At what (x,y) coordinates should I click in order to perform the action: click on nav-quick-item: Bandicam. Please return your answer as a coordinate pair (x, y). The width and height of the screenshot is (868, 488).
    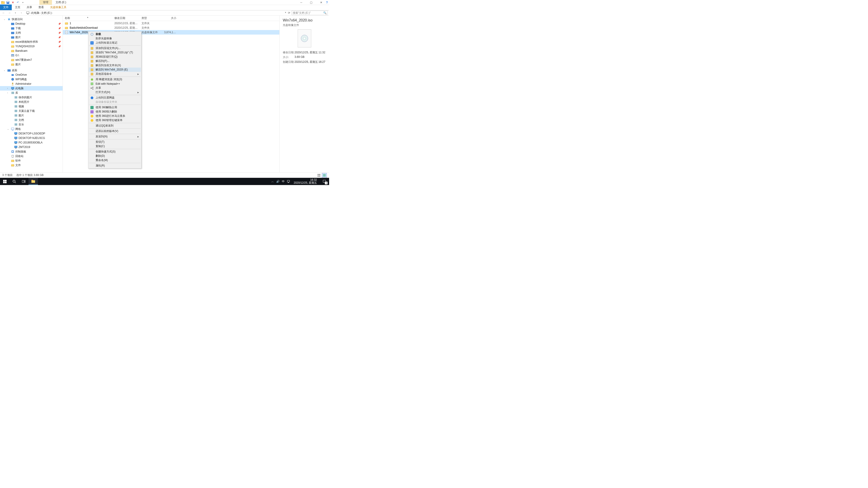
    Looking at the image, I should click on (31, 51).